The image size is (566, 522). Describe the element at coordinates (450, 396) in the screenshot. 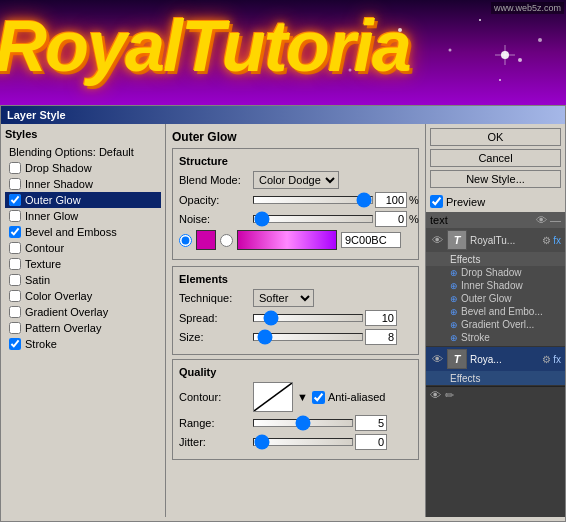

I see `pencil-icon: ✏` at that location.